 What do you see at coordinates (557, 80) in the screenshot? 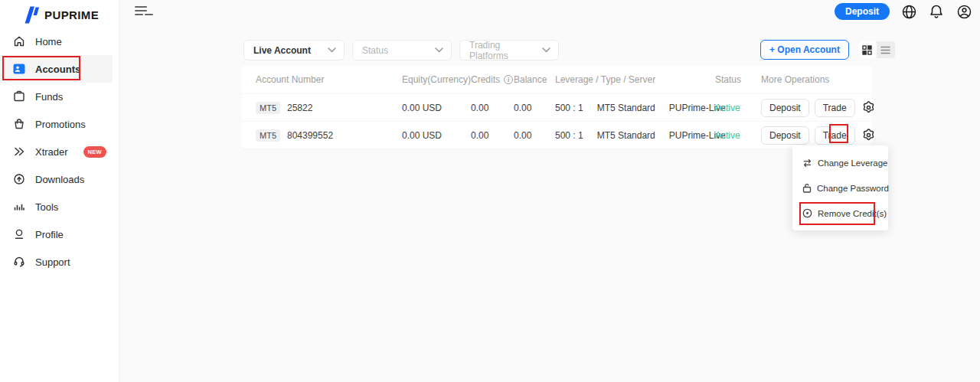
I see `table-header-row: Account Number Equity(Currency) Credits …` at bounding box center [557, 80].